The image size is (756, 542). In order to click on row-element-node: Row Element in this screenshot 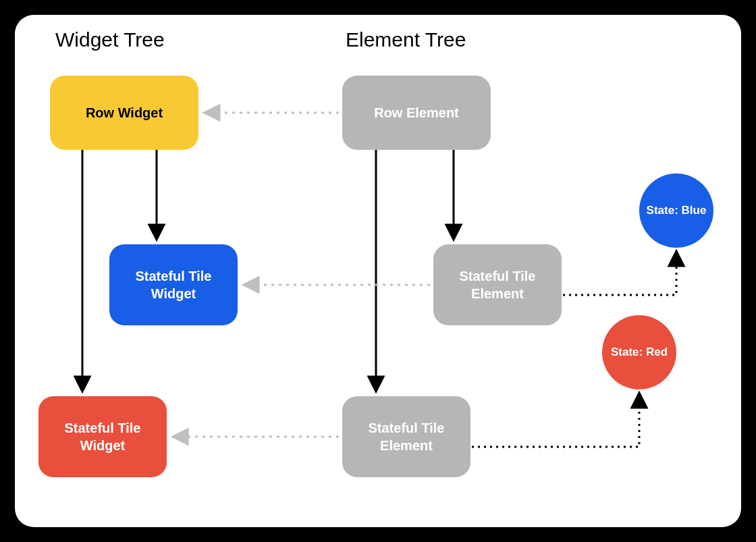, I will do `click(416, 113)`.